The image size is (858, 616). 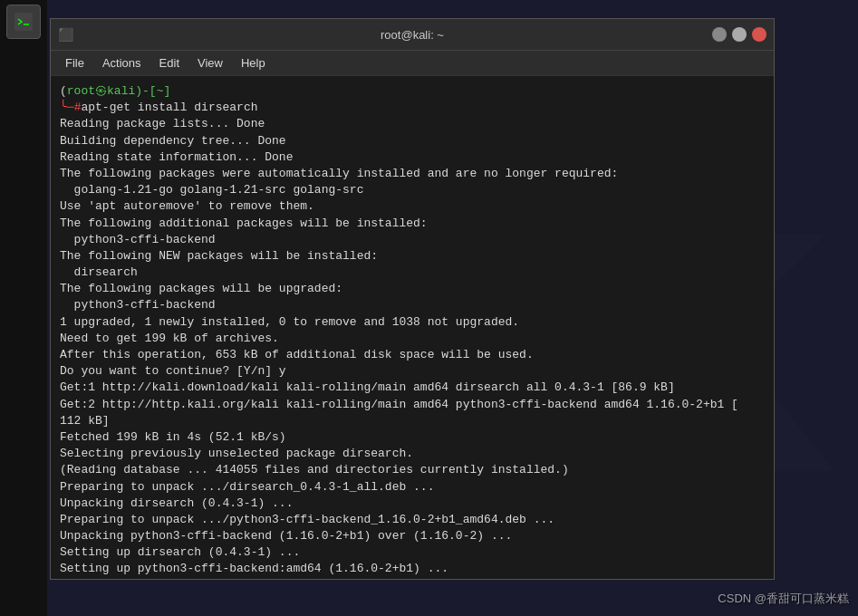 I want to click on line-9: The following NEW packages will be insta…, so click(x=412, y=256).